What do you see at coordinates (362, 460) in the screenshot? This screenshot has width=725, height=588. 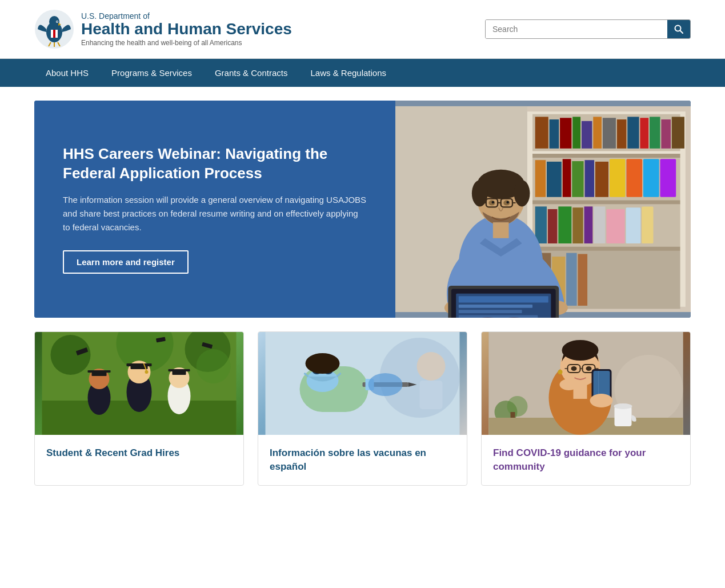 I see `card-vacunas-title: Información sobre las vacunas en español` at bounding box center [362, 460].